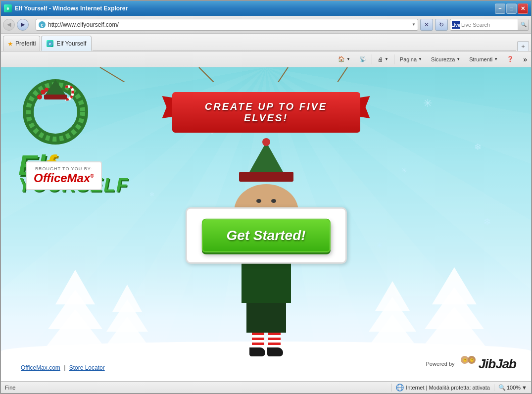 The height and width of the screenshot is (394, 532). I want to click on ribbon-container: CREATE UP TO FIVE ELVES!, so click(266, 112).